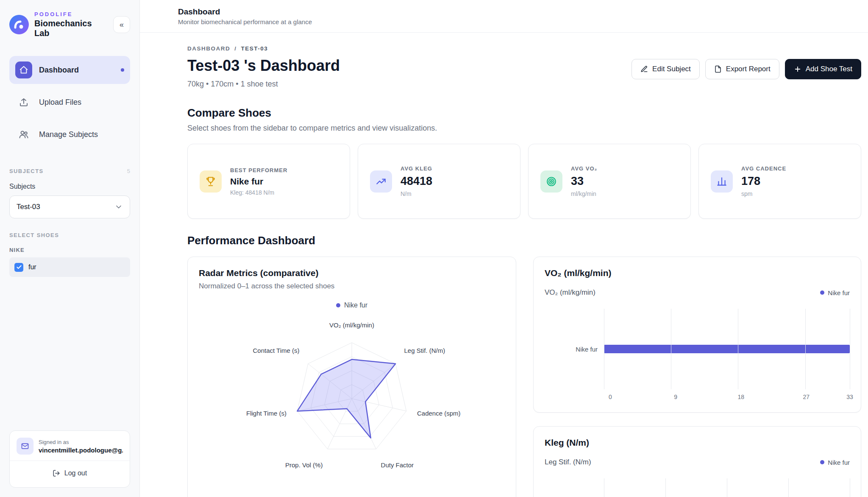 The width and height of the screenshot is (868, 497). I want to click on account-row: Signed in as vincentmillet.podologue@g..…, so click(70, 446).